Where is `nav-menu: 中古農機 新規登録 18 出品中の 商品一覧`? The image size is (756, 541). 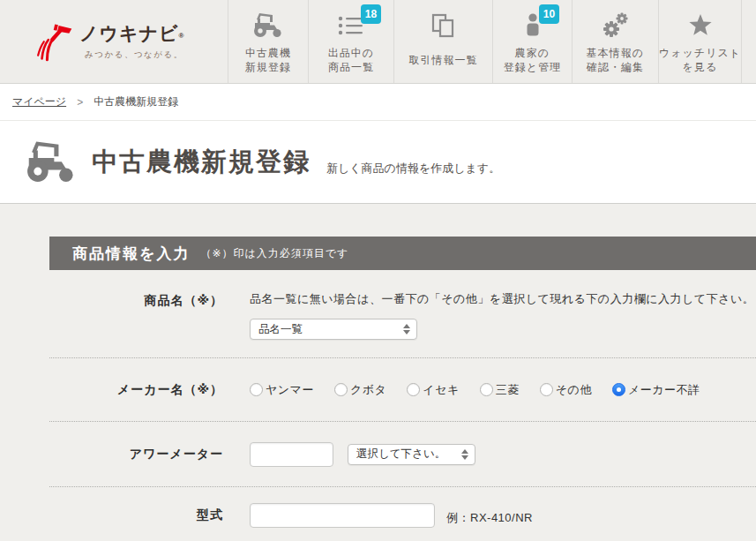 nav-menu: 中古農機 新規登録 18 出品中の 商品一覧 is located at coordinates (485, 41).